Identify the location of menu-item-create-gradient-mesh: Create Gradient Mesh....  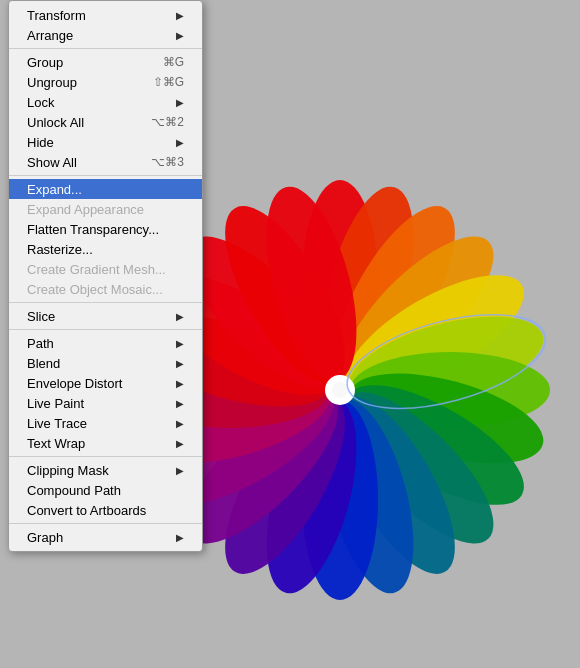
(106, 269).